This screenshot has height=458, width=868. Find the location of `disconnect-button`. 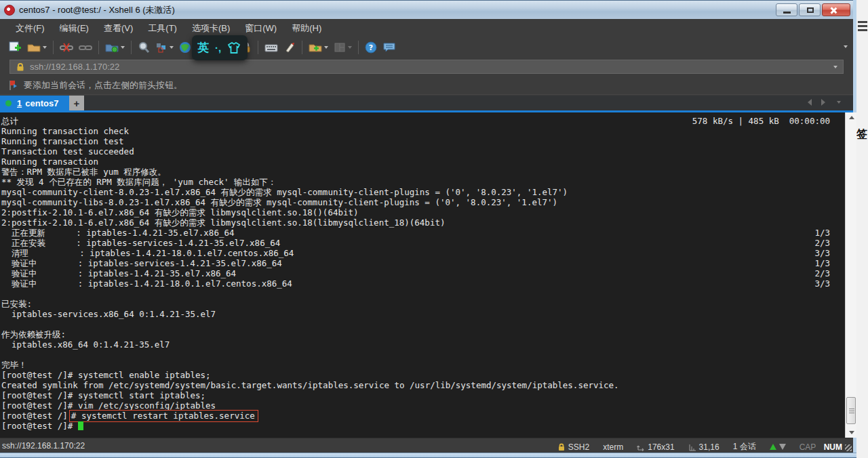

disconnect-button is located at coordinates (66, 47).